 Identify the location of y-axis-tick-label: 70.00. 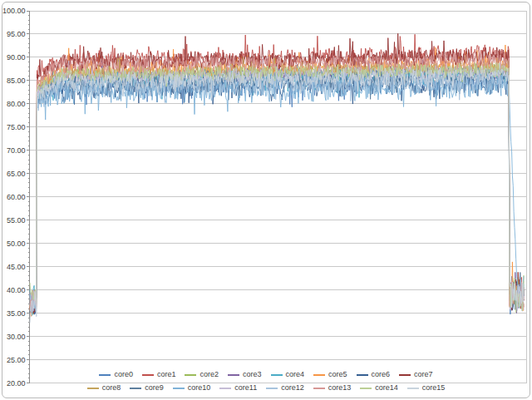
(17, 151).